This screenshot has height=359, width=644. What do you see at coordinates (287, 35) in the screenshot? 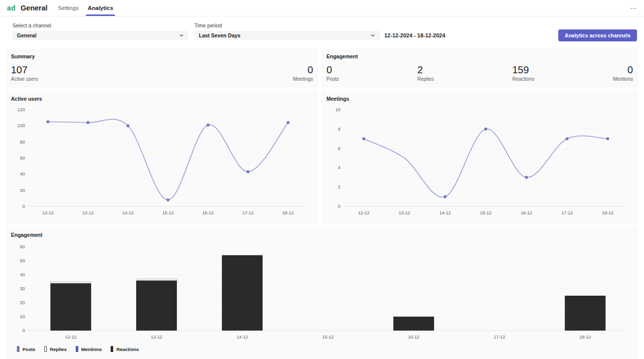
I see `time-period-dropdown: Last Seven Days` at bounding box center [287, 35].